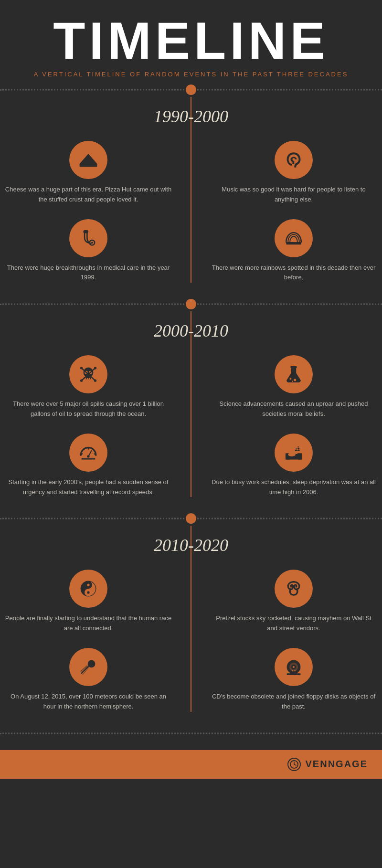  What do you see at coordinates (191, 41) in the screenshot?
I see `header: TIMELINE A VERTICAL TIMELINE OF RANDOM E…` at bounding box center [191, 41].